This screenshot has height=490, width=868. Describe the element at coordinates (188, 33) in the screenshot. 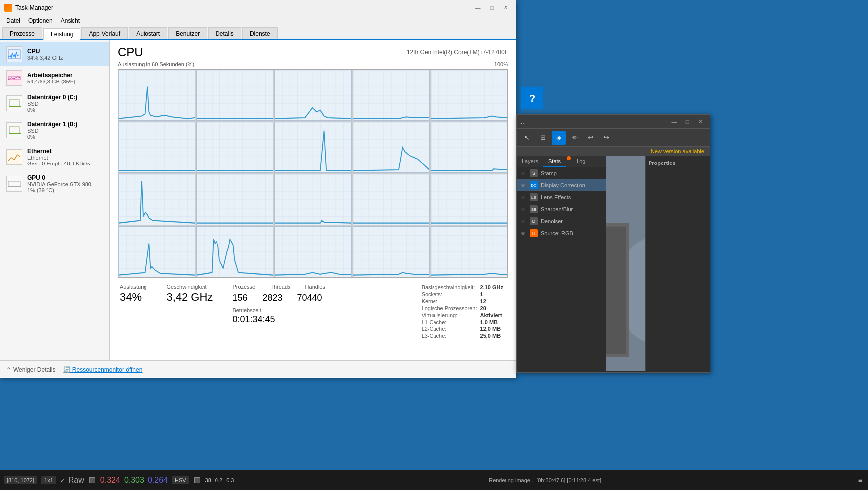

I see `tab-benutzer: Benutzer` at that location.